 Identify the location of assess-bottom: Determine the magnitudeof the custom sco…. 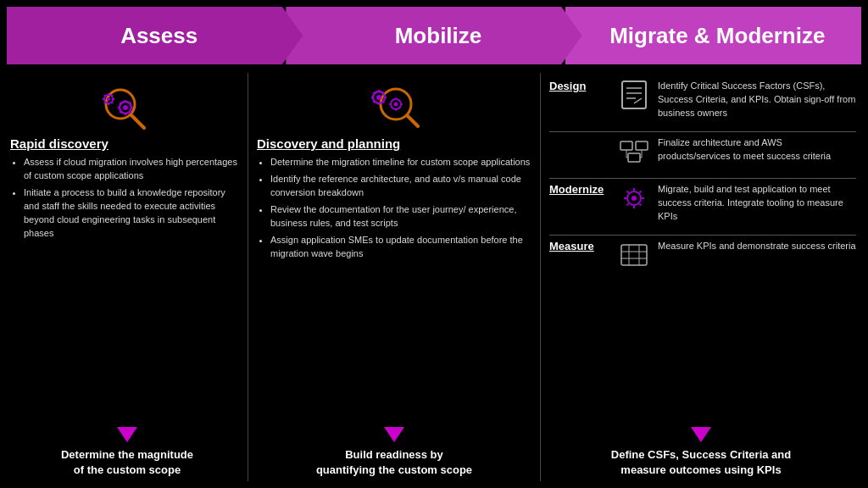
(127, 452).